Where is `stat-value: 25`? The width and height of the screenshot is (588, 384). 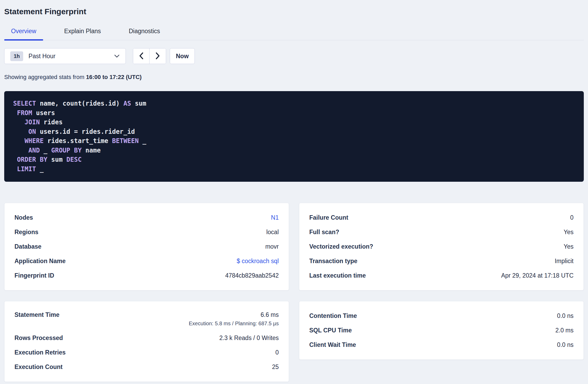
stat-value: 25 is located at coordinates (275, 367).